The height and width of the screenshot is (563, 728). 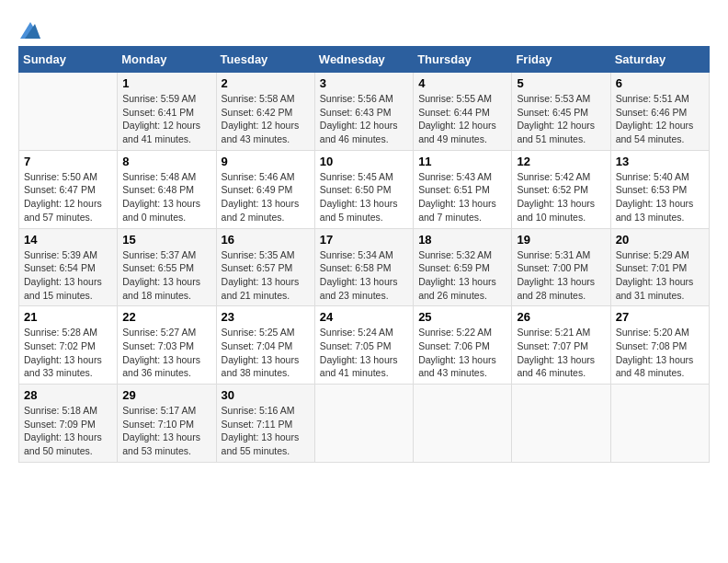 What do you see at coordinates (364, 83) in the screenshot?
I see `day-number: 3` at bounding box center [364, 83].